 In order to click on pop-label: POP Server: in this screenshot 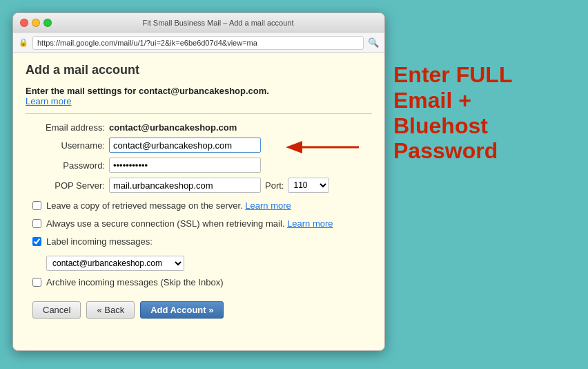, I will do `click(69, 185)`.